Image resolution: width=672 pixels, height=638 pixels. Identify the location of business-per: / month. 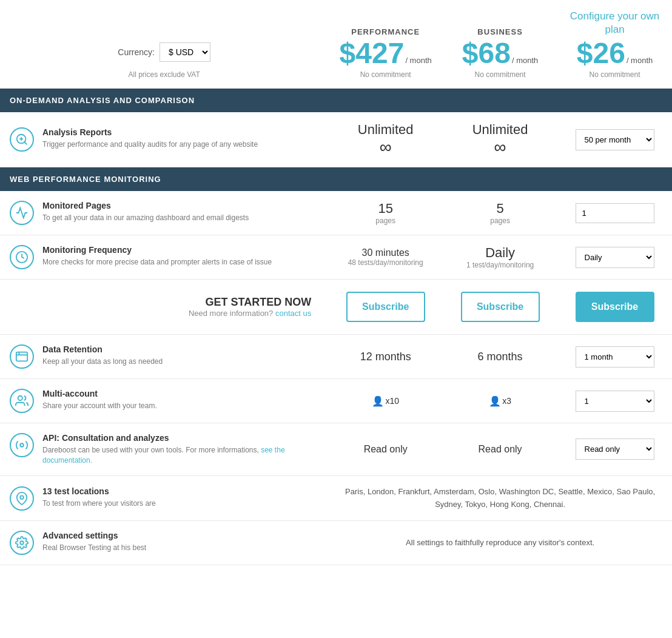
(525, 61).